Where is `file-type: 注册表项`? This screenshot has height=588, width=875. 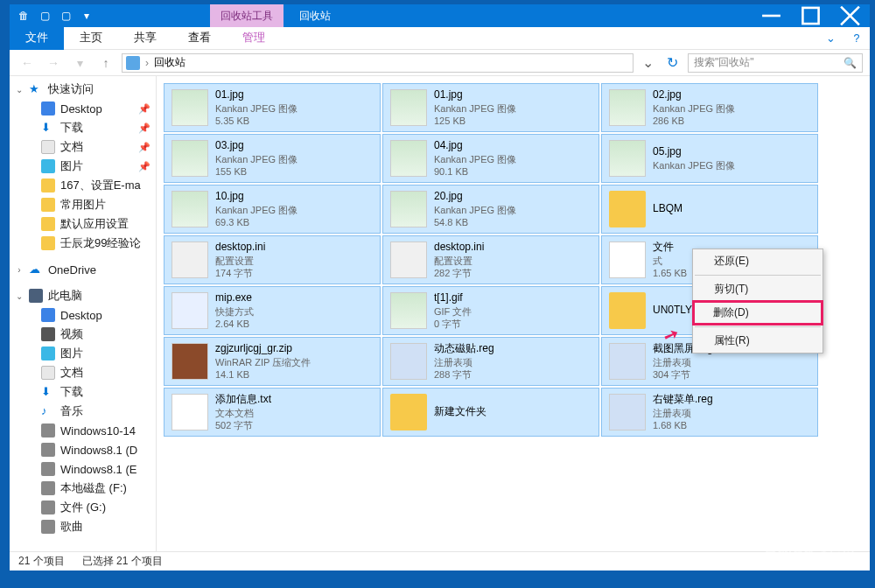 file-type: 注册表项 is located at coordinates (464, 362).